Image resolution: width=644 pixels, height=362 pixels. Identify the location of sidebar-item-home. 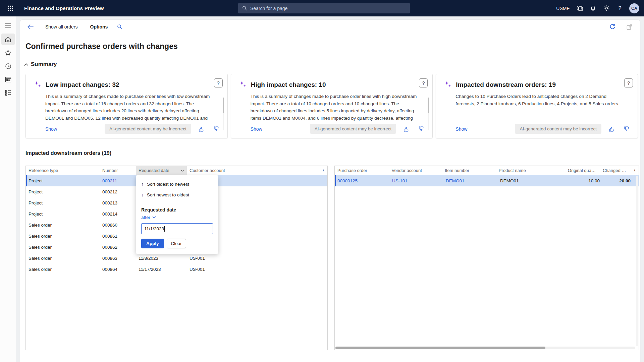
(8, 39).